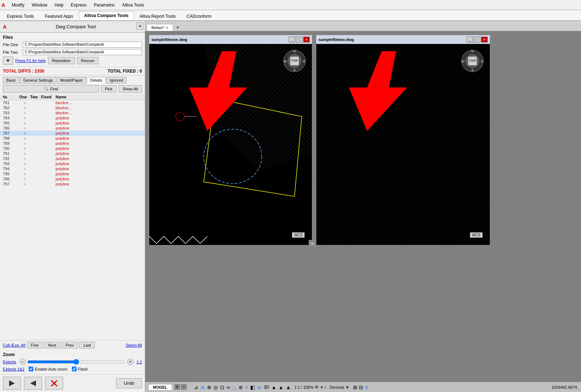  Describe the element at coordinates (74, 369) in the screenshot. I see `flash-checkbox` at that location.